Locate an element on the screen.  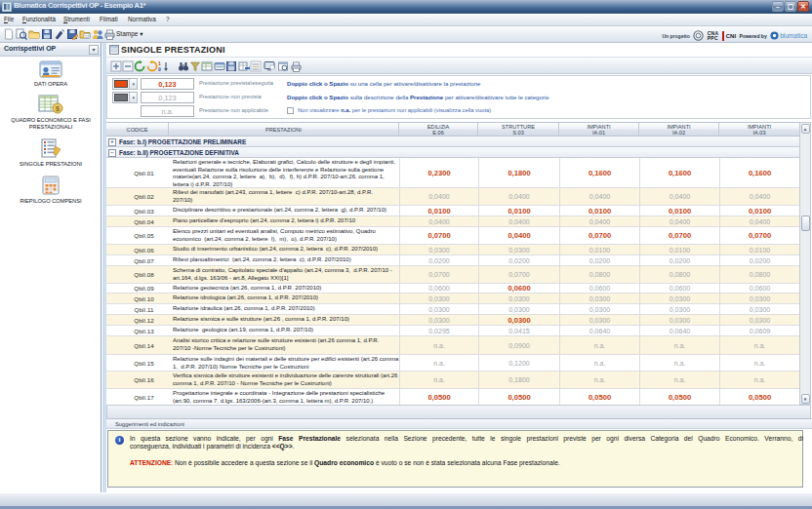
svg-text: 12 is located at coordinates (88, 37).